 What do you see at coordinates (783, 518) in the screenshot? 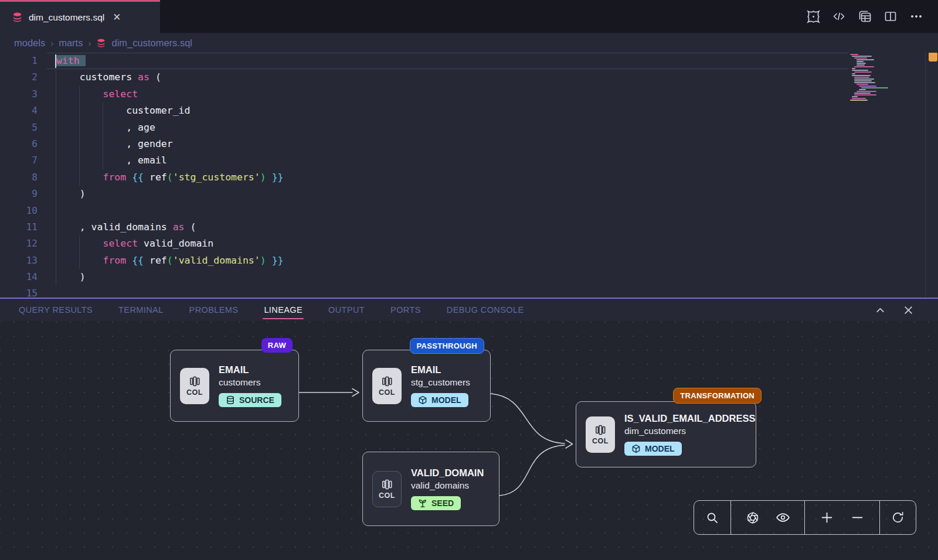
I see `eye-icon` at bounding box center [783, 518].